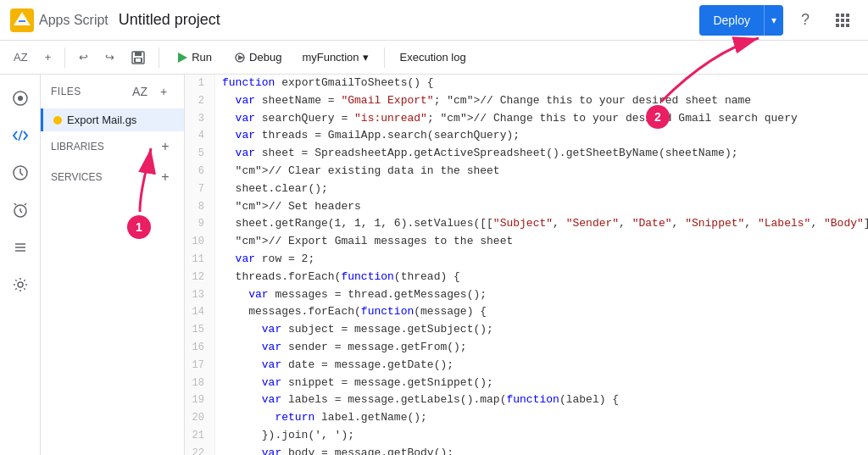 The width and height of the screenshot is (868, 455). Describe the element at coordinates (732, 20) in the screenshot. I see `deploy-button-label: Deploy` at that location.